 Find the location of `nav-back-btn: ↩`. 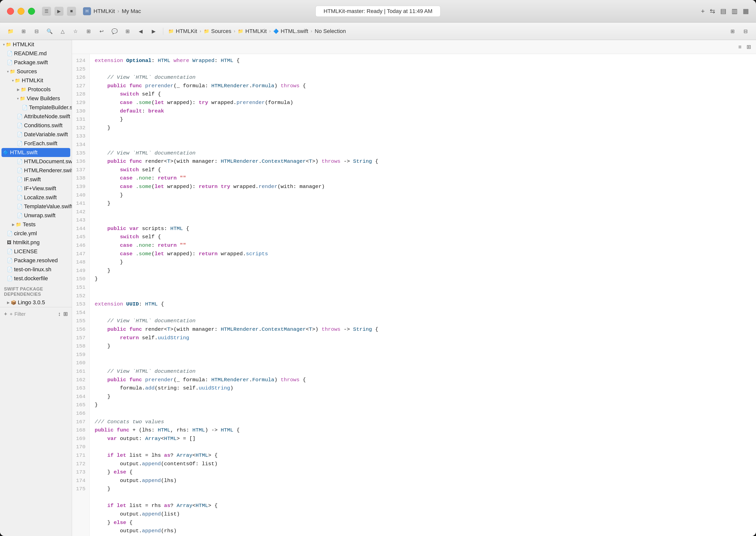

nav-back-btn: ↩ is located at coordinates (102, 31).